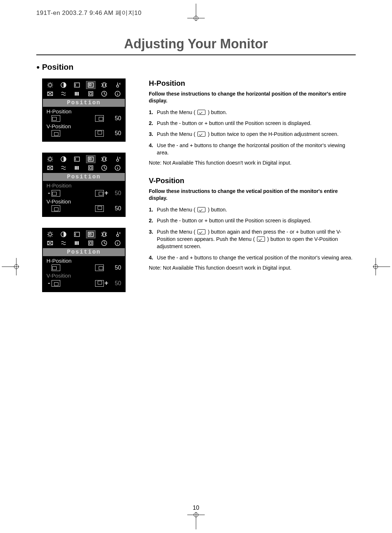 This screenshot has width=392, height=533. What do you see at coordinates (89, 13) in the screenshot?
I see `print-header: 191T-en 2003.2.7 9:46 AM 페이지10` at bounding box center [89, 13].